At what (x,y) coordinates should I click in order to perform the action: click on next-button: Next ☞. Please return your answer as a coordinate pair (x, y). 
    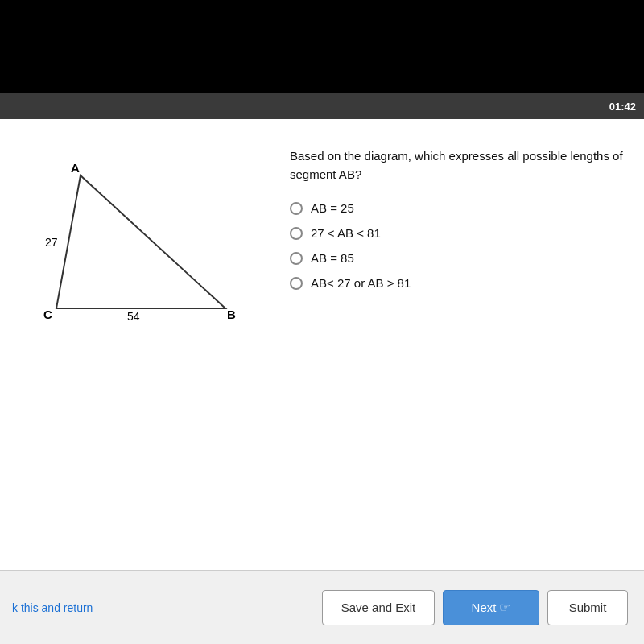
    Looking at the image, I should click on (491, 608).